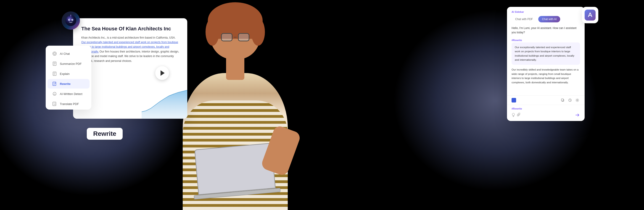  Describe the element at coordinates (130, 29) in the screenshot. I see `doc-title: The Sea House Of Klan Architects Inc` at that location.